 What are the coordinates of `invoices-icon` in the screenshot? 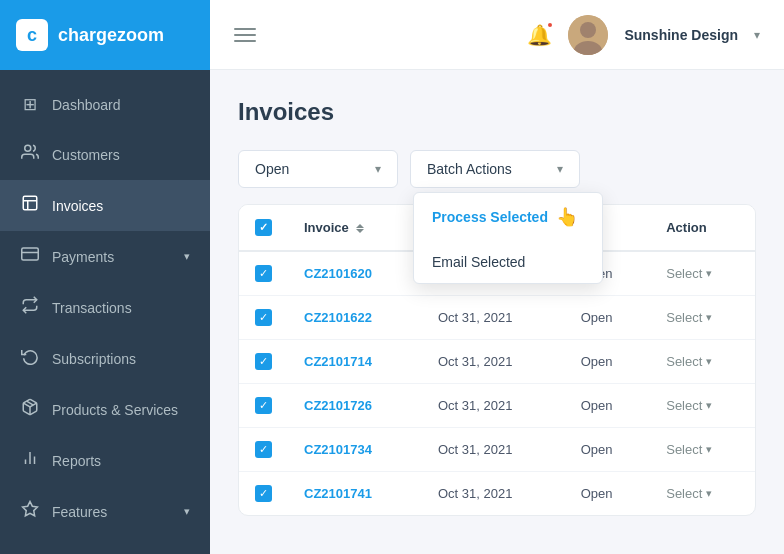 It's located at (30, 206).